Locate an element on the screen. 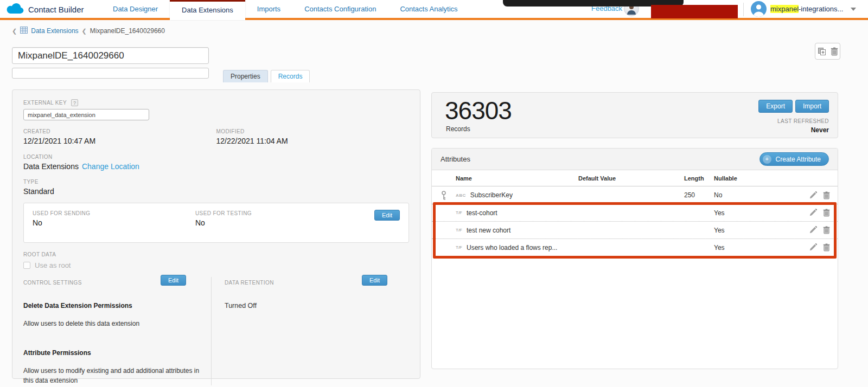  location-label: LOCATION is located at coordinates (216, 157).